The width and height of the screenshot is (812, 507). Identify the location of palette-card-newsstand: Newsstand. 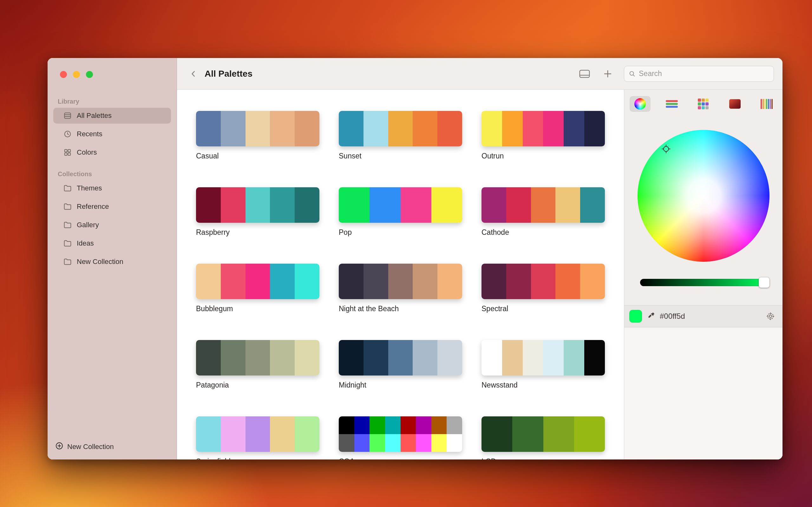
(543, 365).